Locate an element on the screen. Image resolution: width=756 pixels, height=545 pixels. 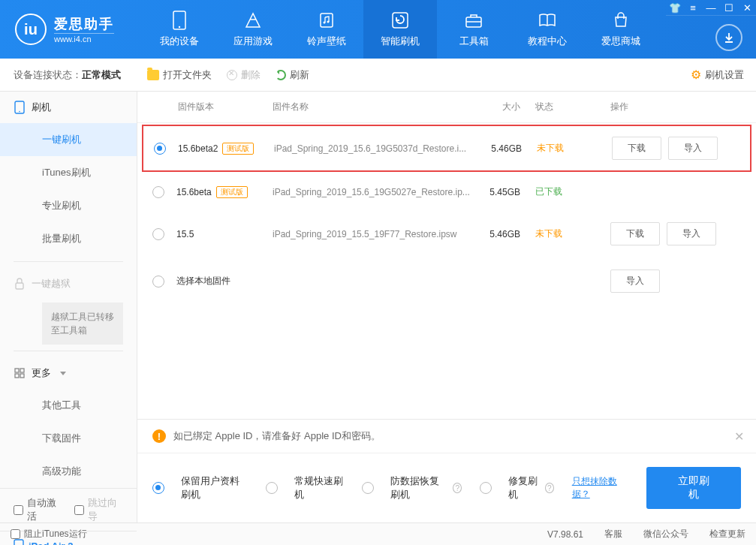
col-name: 固件名称 is located at coordinates (374, 107).